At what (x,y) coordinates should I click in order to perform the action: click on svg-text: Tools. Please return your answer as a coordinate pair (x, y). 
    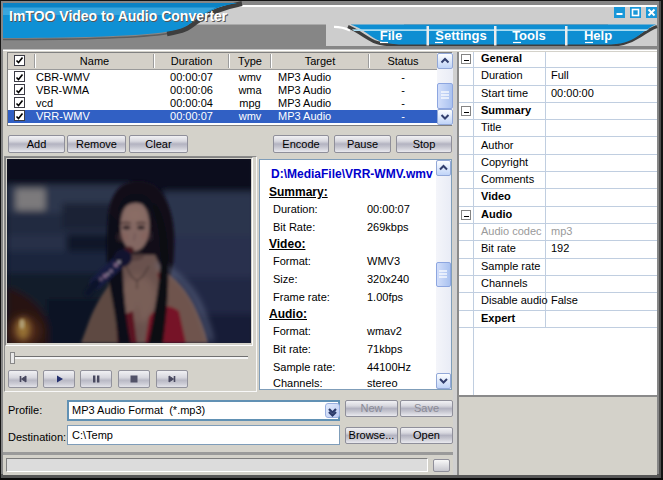
    Looking at the image, I should click on (529, 36).